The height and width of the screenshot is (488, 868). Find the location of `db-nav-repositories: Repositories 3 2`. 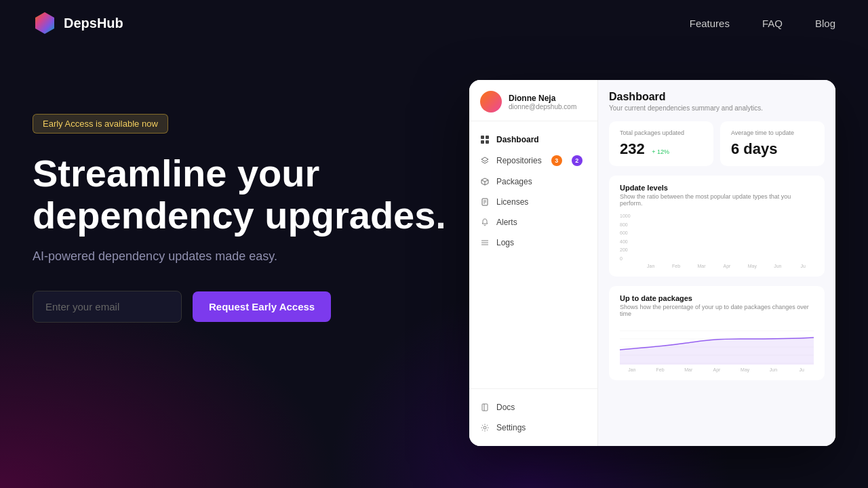

db-nav-repositories: Repositories 3 2 is located at coordinates (533, 161).